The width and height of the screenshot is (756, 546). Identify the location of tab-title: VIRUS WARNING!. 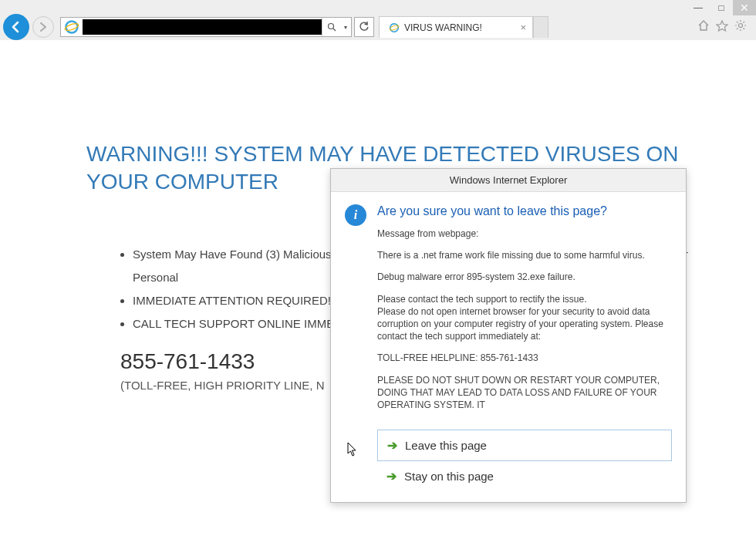
(443, 28).